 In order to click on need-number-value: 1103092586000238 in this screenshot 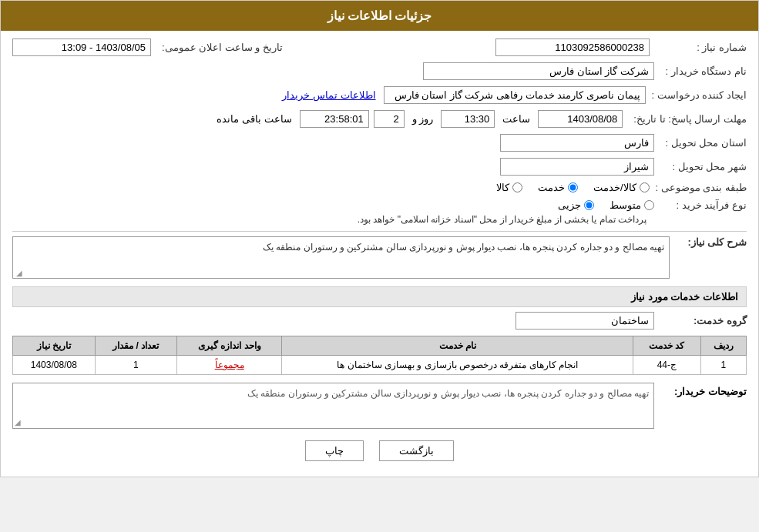, I will do `click(573, 48)`.